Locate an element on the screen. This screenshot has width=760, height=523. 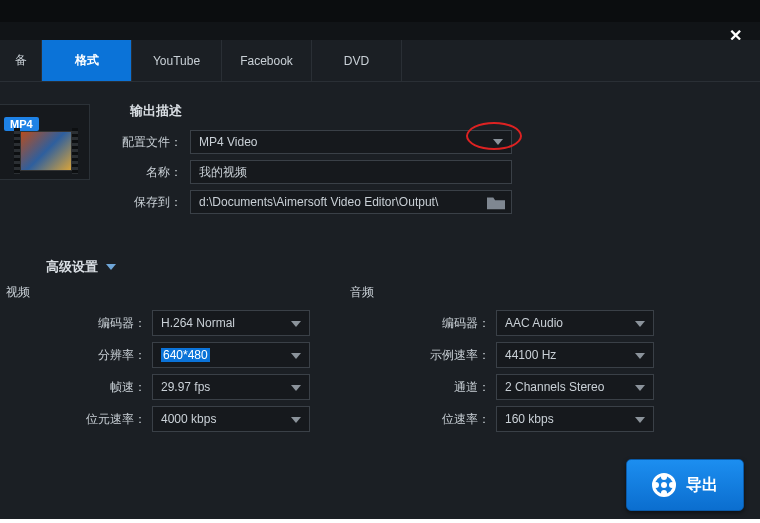
video-resolution-label: 分辨率： is located at coordinates (115, 356).